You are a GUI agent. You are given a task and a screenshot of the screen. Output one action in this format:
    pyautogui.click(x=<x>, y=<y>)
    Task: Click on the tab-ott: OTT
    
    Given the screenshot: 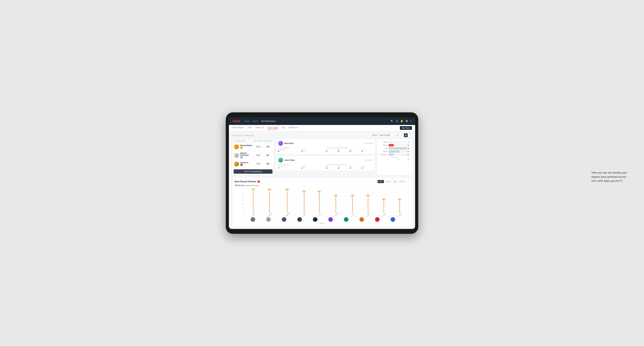 What is the action you would take?
    pyautogui.click(x=381, y=182)
    